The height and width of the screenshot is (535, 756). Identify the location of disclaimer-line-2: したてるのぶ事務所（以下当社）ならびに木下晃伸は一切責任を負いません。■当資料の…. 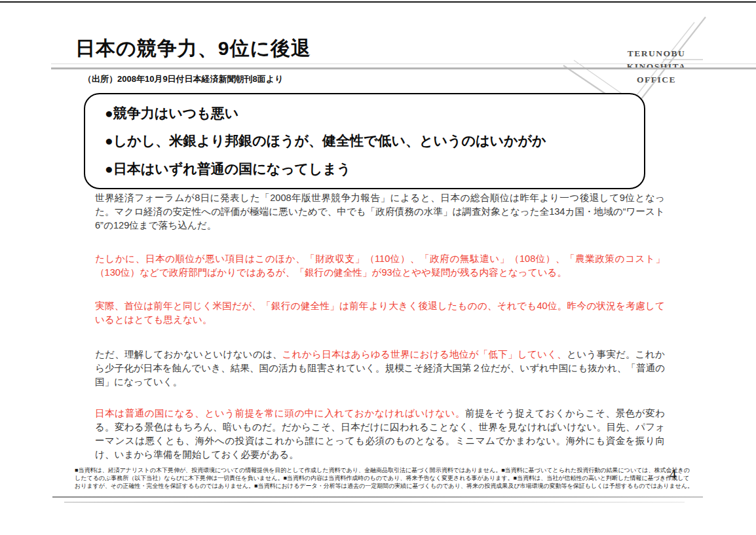
(369, 478).